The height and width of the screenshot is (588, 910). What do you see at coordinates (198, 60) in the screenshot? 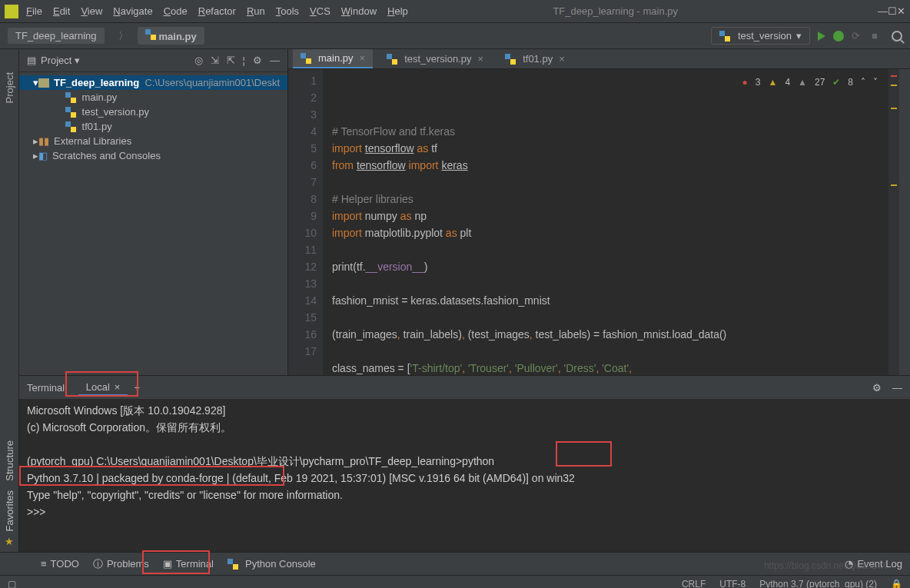
I see `locate-icon: ◎` at bounding box center [198, 60].